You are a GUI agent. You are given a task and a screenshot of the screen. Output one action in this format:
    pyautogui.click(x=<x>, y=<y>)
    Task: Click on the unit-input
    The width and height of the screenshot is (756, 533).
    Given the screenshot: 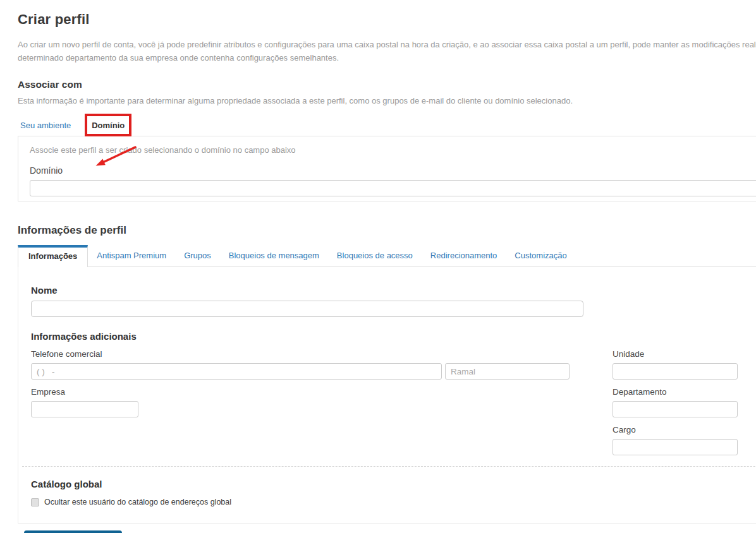 What is the action you would take?
    pyautogui.click(x=675, y=371)
    